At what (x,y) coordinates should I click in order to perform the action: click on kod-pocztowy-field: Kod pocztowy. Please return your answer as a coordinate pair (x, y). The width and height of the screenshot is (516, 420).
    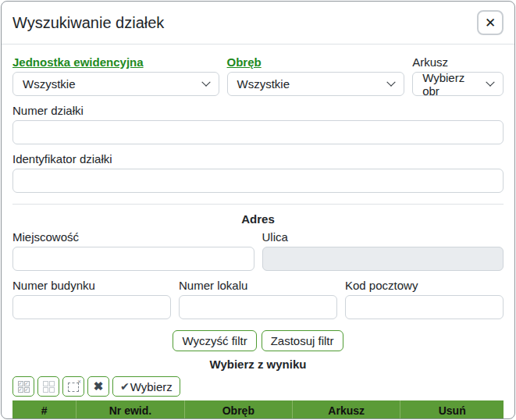
    Looking at the image, I should click on (425, 299).